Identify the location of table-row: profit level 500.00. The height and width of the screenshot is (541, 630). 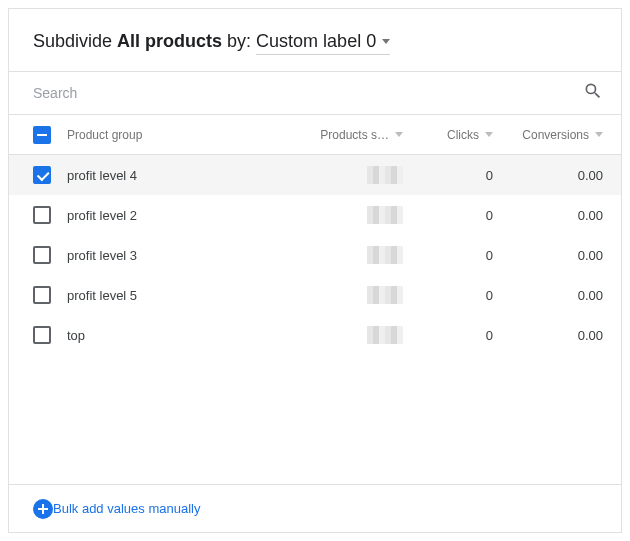
(315, 295).